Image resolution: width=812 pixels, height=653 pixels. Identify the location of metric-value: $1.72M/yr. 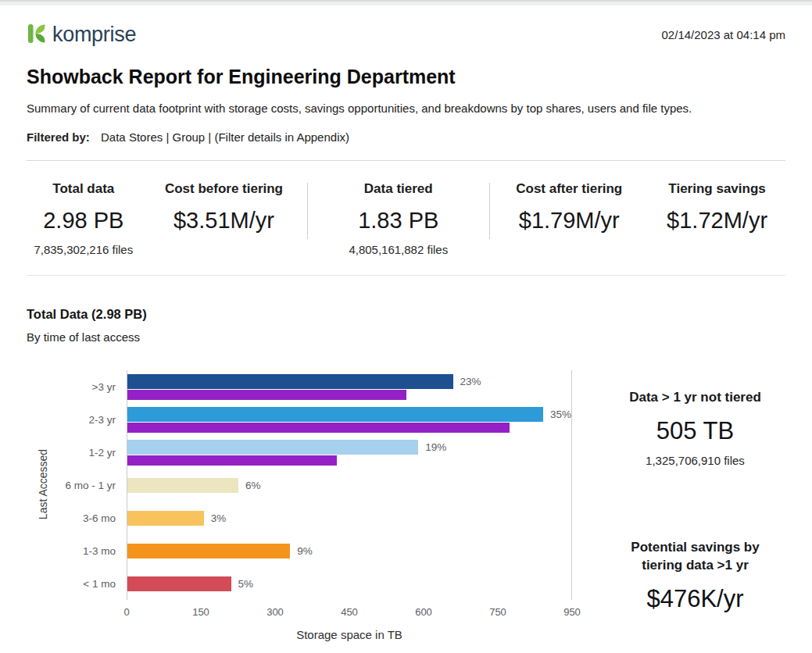
(717, 220).